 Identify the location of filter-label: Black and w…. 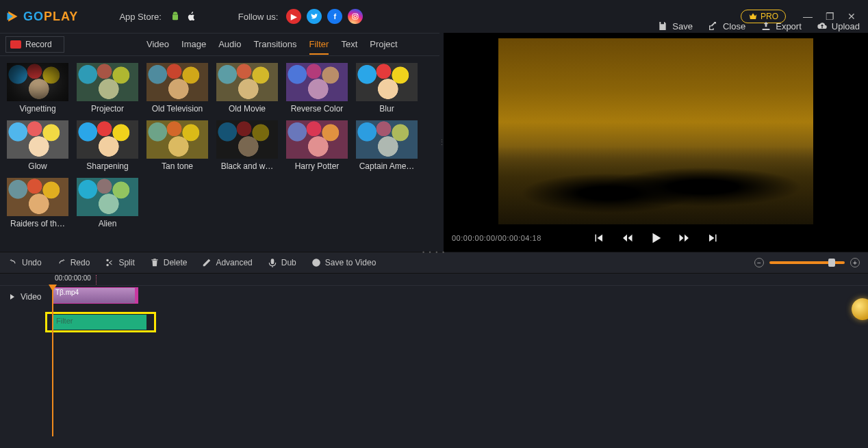
(247, 166).